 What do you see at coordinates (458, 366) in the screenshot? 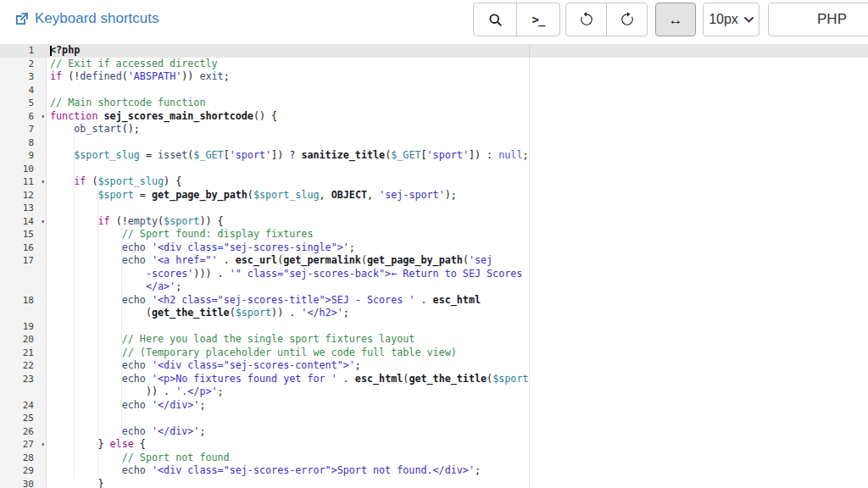
I see `code-text: echo '<div class="sej-scores-content">';` at bounding box center [458, 366].